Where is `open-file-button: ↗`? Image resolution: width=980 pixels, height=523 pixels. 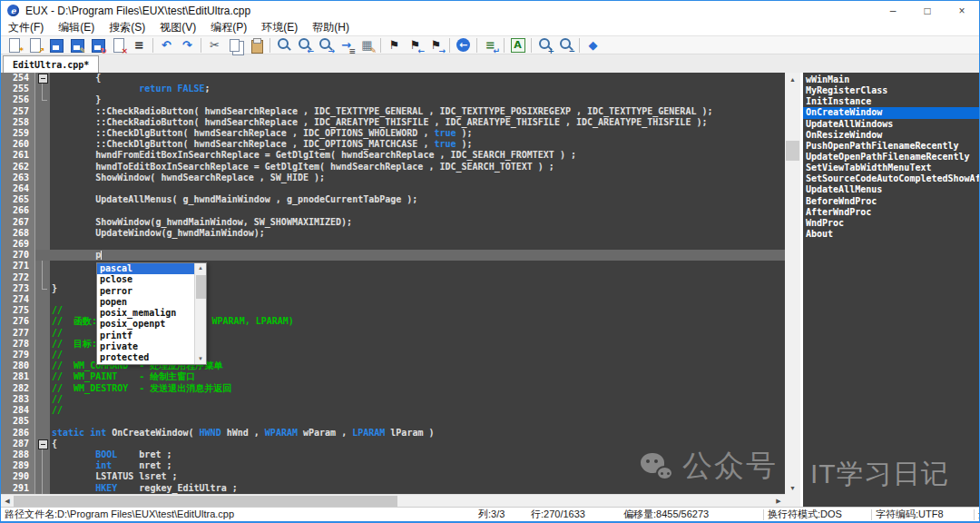 open-file-button: ↗ is located at coordinates (34, 45).